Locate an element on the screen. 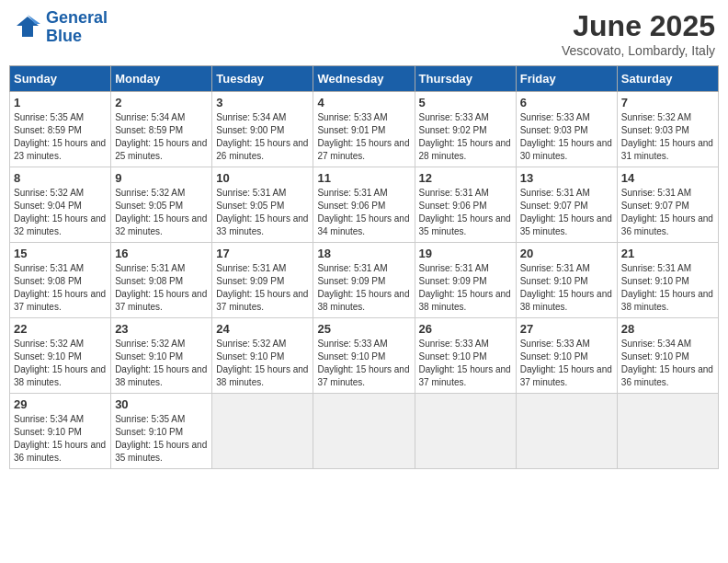  day-info: Sunrise: 5:33 AMSunset: 9:02 PMDaylight:… is located at coordinates (465, 137).